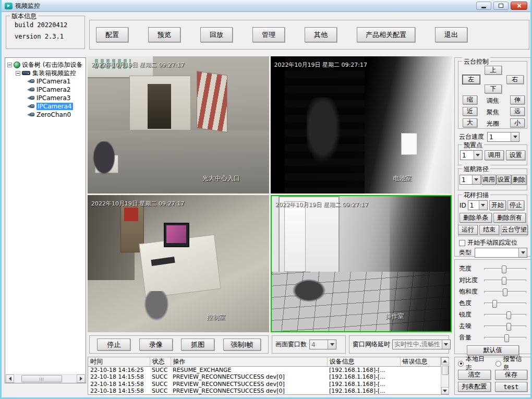 This screenshot has width=532, height=399. I want to click on tree-root: 设备树 (右击添加设备, so click(46, 65).